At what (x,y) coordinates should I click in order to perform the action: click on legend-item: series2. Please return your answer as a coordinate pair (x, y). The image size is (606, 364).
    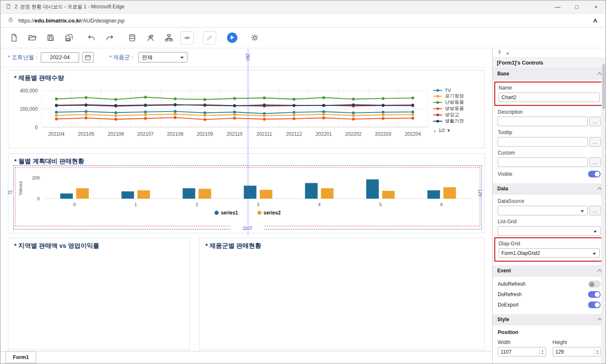
    Looking at the image, I should click on (269, 213).